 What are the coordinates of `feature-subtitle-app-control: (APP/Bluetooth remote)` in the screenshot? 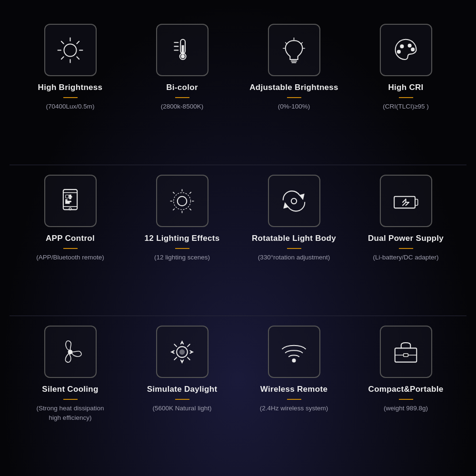 It's located at (70, 258).